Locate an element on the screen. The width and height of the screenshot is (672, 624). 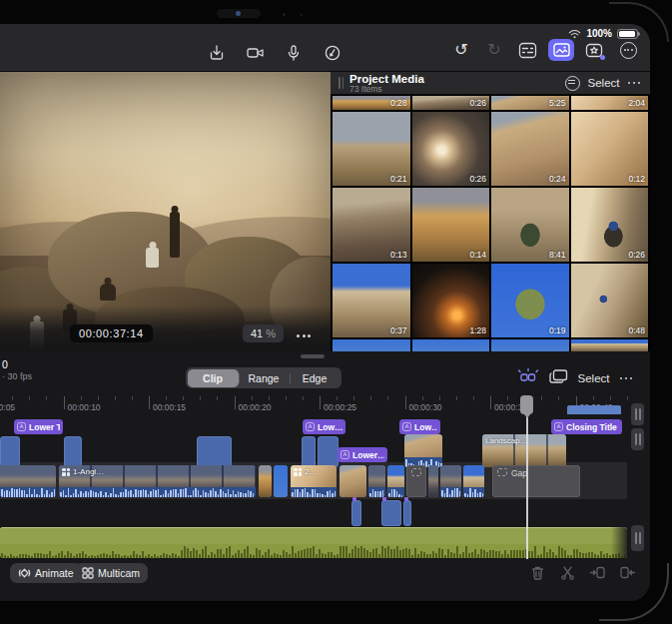
clip-overlay-button is located at coordinates (559, 378).